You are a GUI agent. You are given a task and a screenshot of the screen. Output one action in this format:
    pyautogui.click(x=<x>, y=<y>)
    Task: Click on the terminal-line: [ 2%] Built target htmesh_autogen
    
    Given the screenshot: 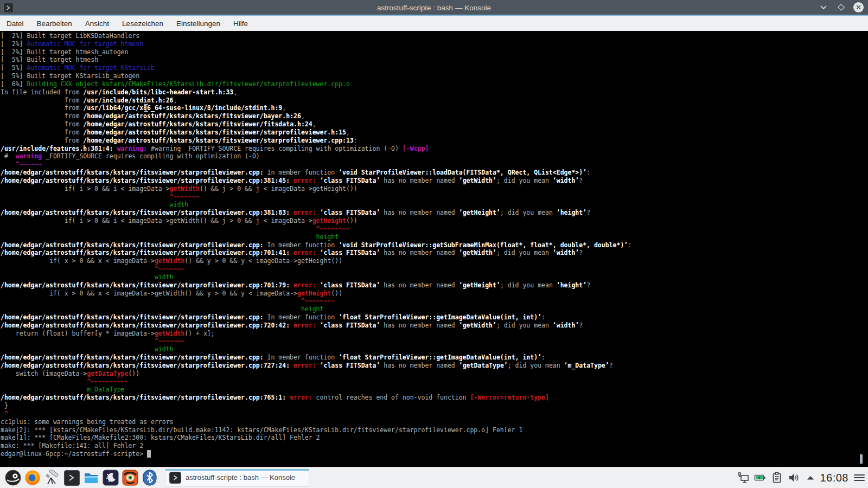 What is the action you would take?
    pyautogui.click(x=434, y=52)
    